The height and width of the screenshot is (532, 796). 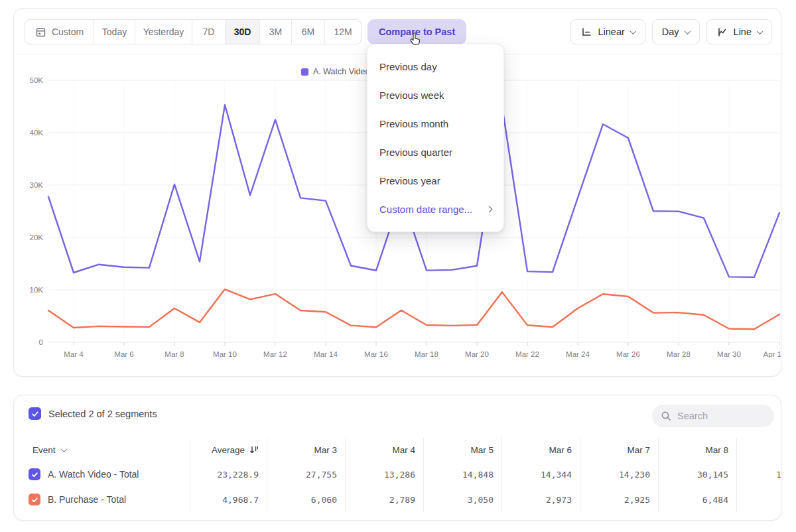 I want to click on average-column-header: Average, so click(x=229, y=450).